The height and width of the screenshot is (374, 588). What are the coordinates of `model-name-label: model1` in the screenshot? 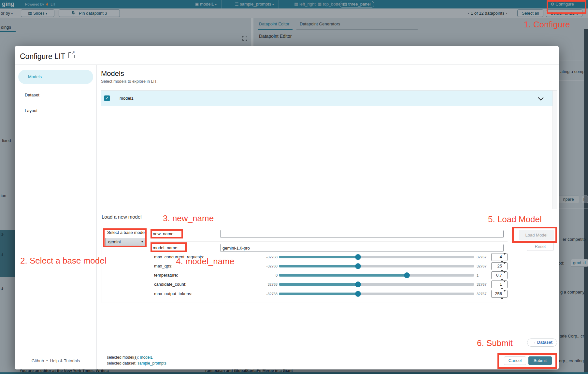 It's located at (126, 98).